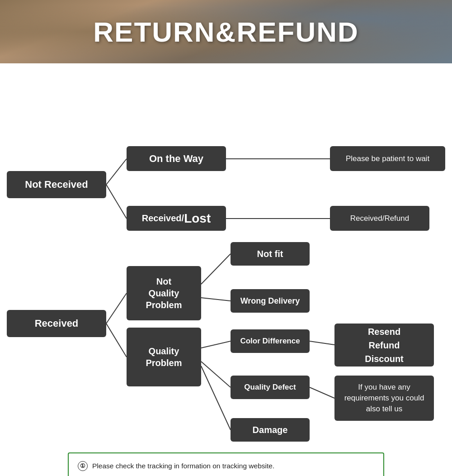 This screenshot has height=476, width=452. I want to click on node-on-the-way: On the Way, so click(176, 158).